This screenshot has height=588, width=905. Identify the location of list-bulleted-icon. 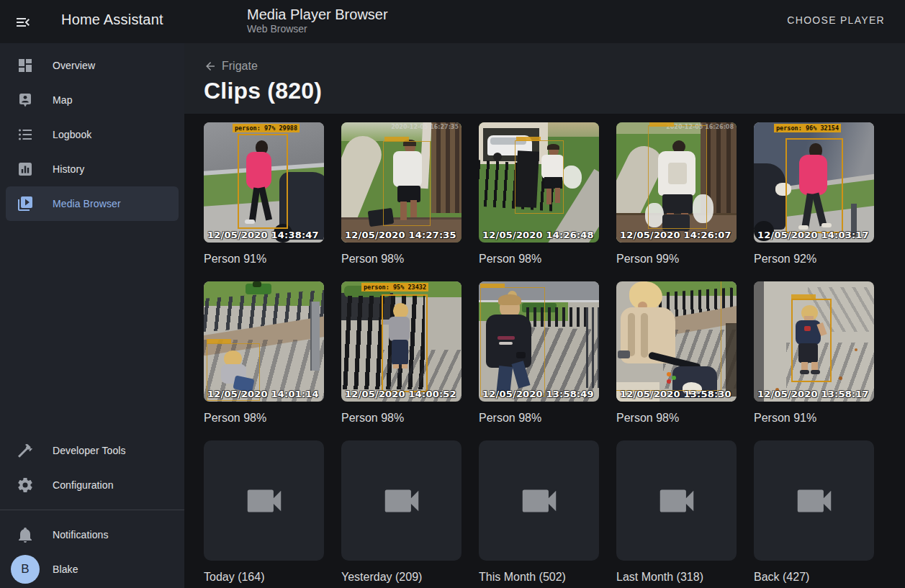
(25, 135).